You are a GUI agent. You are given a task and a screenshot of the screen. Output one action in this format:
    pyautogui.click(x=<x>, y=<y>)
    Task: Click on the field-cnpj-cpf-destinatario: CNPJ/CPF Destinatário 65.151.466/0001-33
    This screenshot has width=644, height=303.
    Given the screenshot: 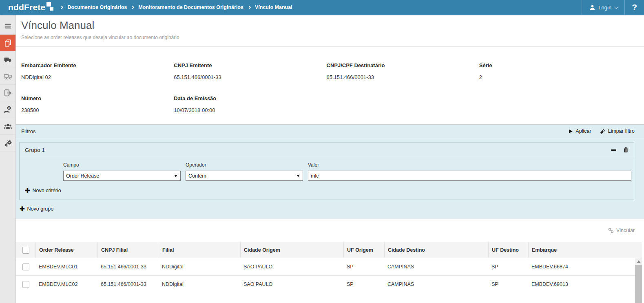 What is the action you would take?
    pyautogui.click(x=403, y=71)
    